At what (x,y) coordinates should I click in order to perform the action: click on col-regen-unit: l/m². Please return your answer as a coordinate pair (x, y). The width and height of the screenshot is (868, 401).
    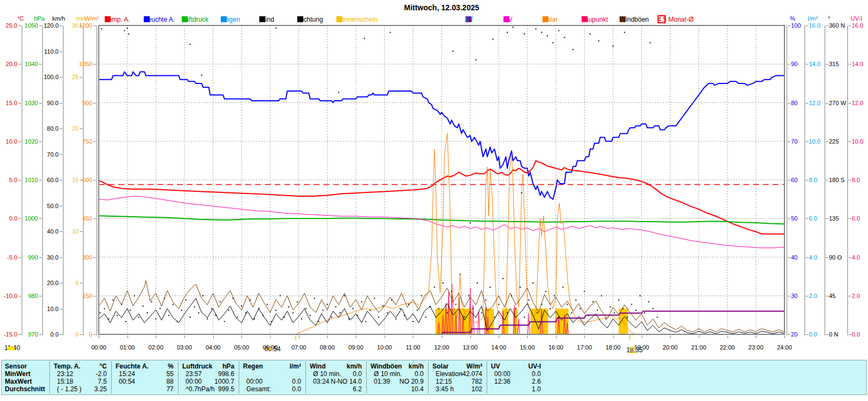
    Looking at the image, I should click on (272, 366).